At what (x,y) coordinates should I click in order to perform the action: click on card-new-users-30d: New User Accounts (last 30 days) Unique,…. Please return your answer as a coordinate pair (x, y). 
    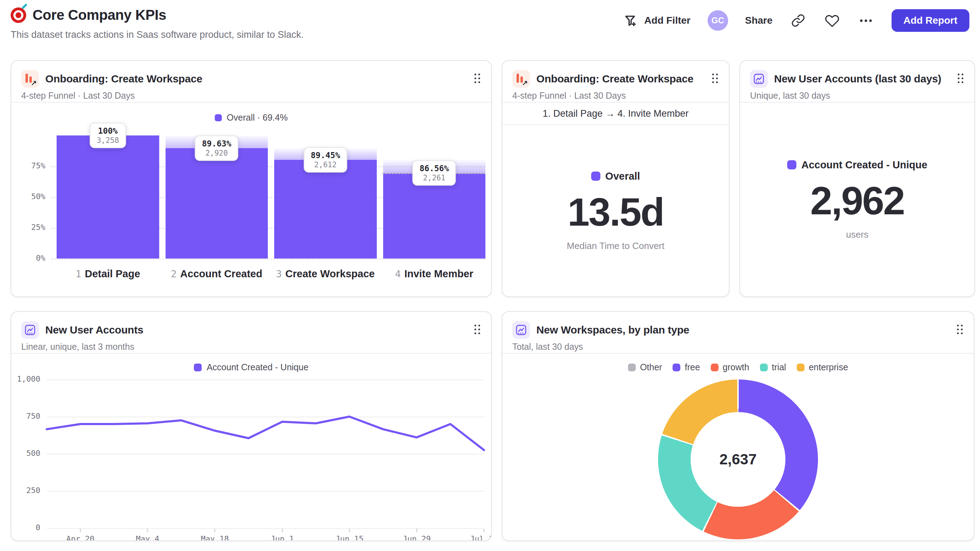
    Looking at the image, I should click on (858, 179).